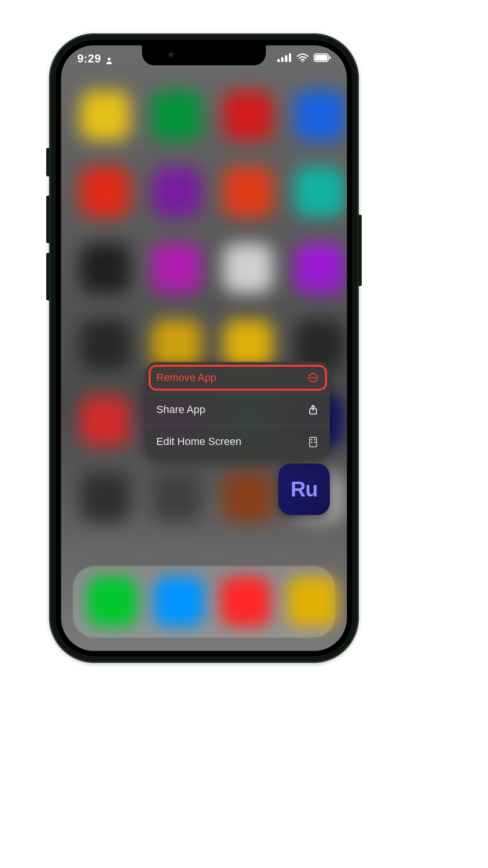 Image resolution: width=488 pixels, height=868 pixels. Describe the element at coordinates (304, 489) in the screenshot. I see `focused-app-icon: Ru` at that location.